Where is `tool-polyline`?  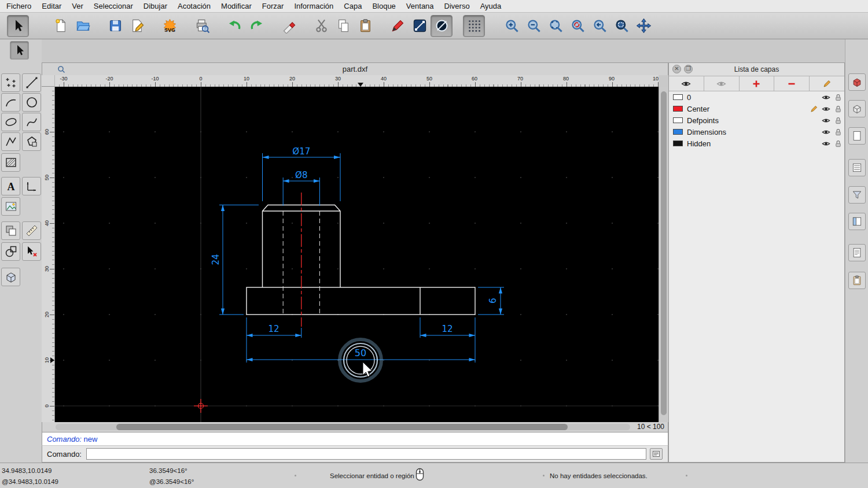
tool-polyline is located at coordinates (10, 142).